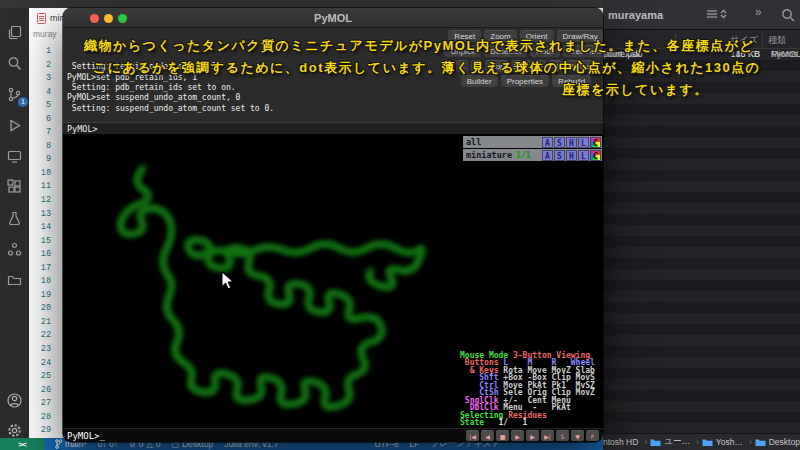  Describe the element at coordinates (42, 67) in the screenshot. I see `line-number: 2` at that location.